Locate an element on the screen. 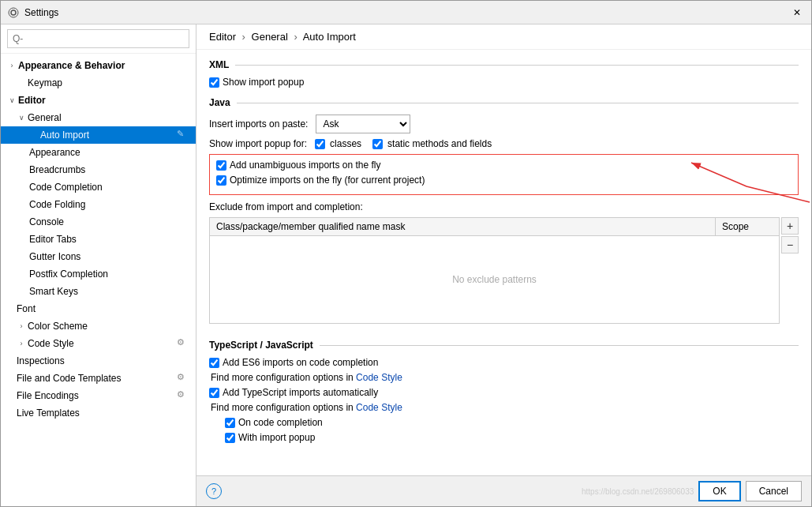 The height and width of the screenshot is (507, 812). sidebar-item-auto-import: Auto Import ✎ is located at coordinates (98, 135).